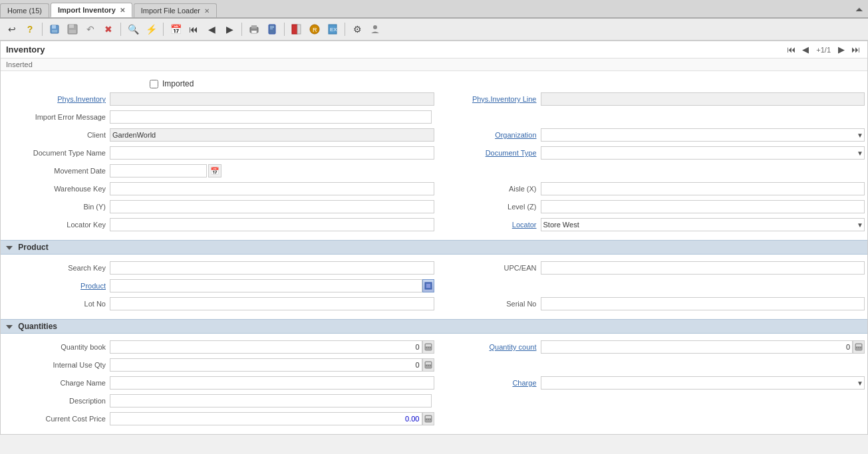 Image resolution: width=868 pixels, height=454 pixels. Describe the element at coordinates (9, 327) in the screenshot. I see `quantities-collapse-icon` at that location.